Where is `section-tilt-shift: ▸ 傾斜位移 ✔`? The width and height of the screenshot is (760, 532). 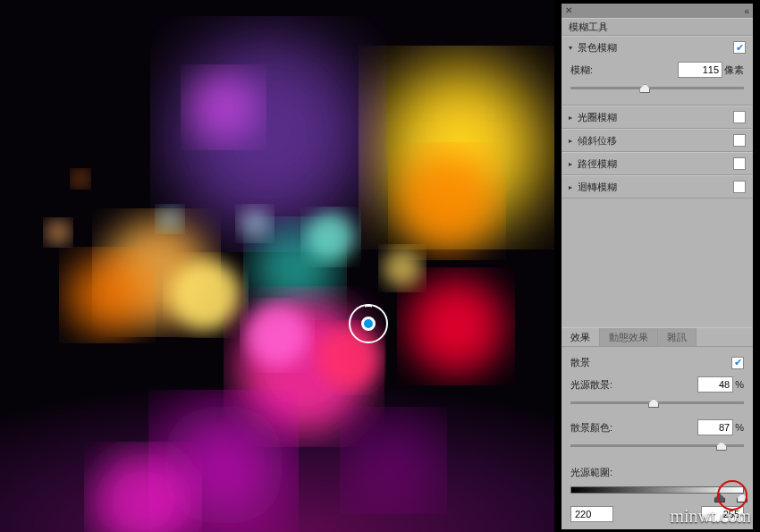
section-tilt-shift: ▸ 傾斜位移 ✔ is located at coordinates (657, 140).